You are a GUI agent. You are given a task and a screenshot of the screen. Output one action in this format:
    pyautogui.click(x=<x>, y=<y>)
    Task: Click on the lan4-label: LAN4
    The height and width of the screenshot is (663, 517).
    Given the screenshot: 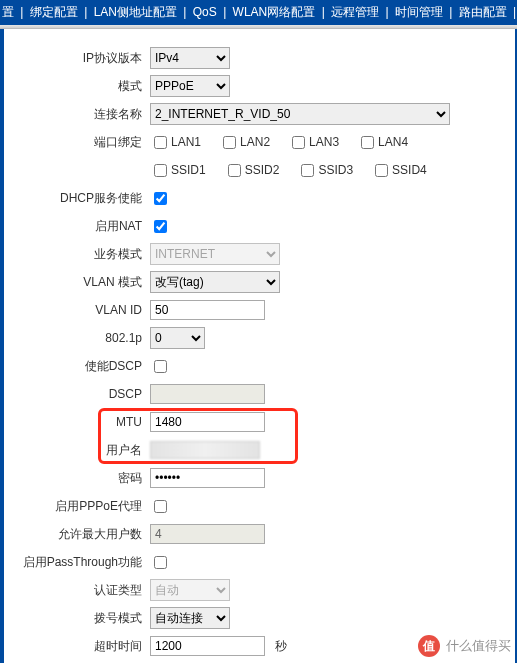 What is the action you would take?
    pyautogui.click(x=393, y=142)
    